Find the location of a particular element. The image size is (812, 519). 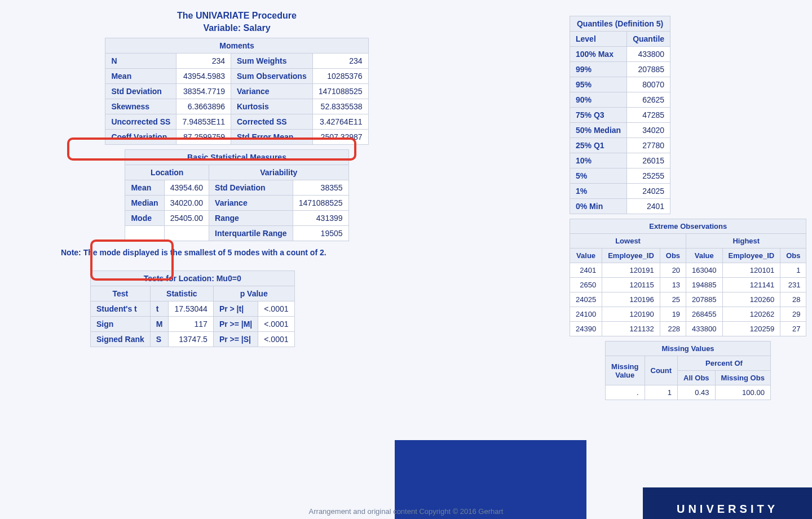

extreme-high-value: 433800 is located at coordinates (704, 329).